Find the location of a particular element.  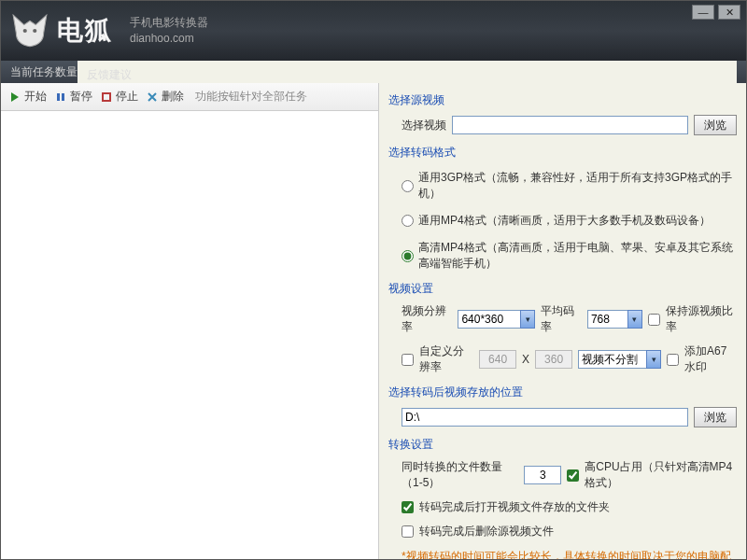

delete-button: 删除 is located at coordinates (164, 97).